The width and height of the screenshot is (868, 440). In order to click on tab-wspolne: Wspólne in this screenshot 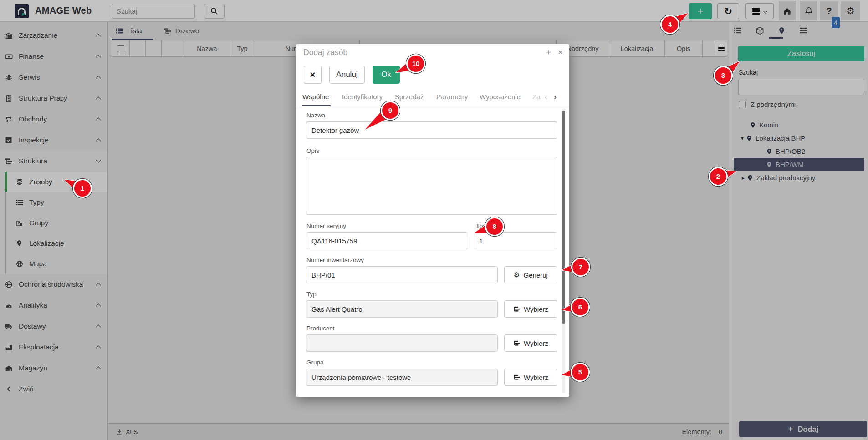, I will do `click(316, 96)`.